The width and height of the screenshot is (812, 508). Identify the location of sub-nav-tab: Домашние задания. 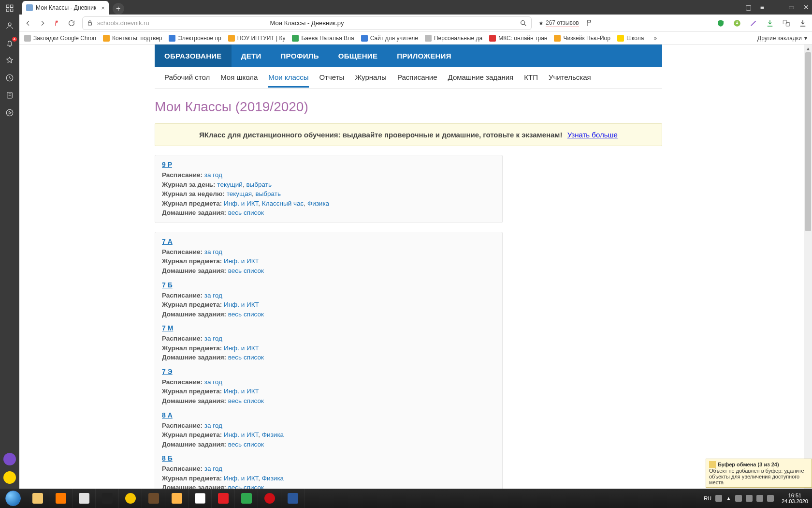
(481, 78).